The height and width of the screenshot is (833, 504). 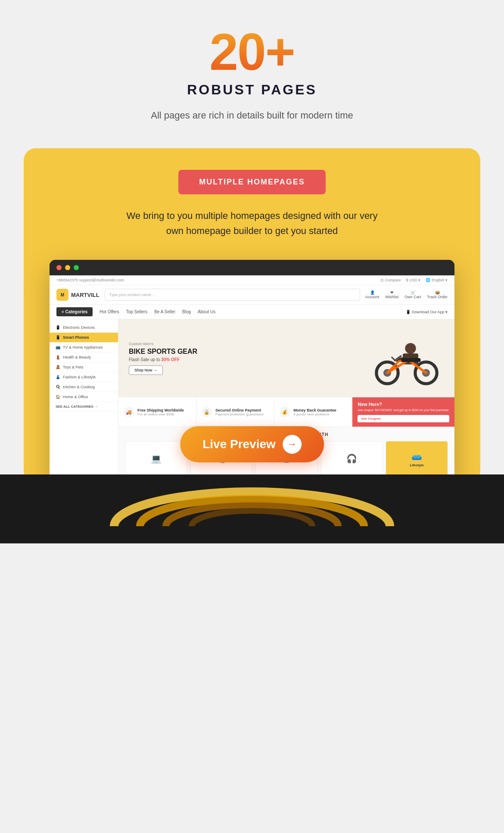 What do you see at coordinates (252, 52) in the screenshot?
I see `hero-number: 20+` at bounding box center [252, 52].